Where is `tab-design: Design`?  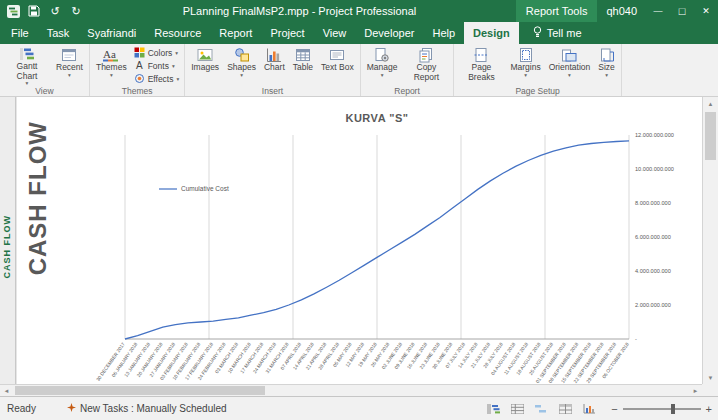 tab-design: Design is located at coordinates (492, 33).